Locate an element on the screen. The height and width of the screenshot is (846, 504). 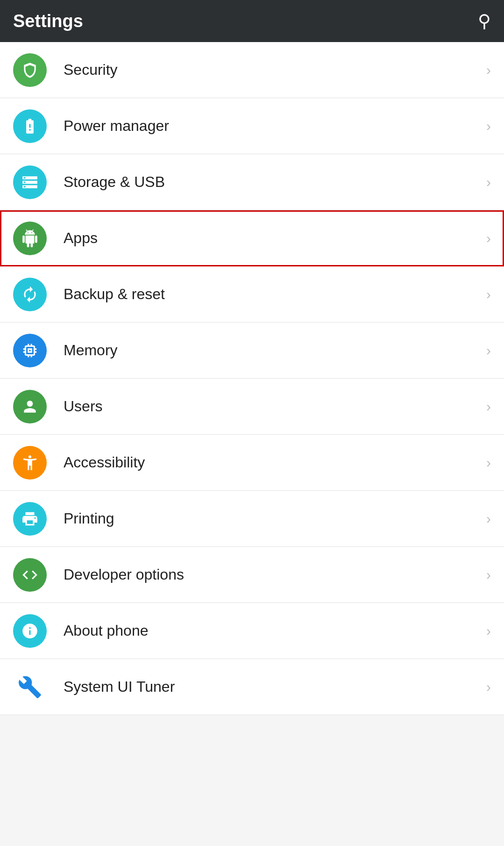
developer-options-chevron: › is located at coordinates (489, 575).